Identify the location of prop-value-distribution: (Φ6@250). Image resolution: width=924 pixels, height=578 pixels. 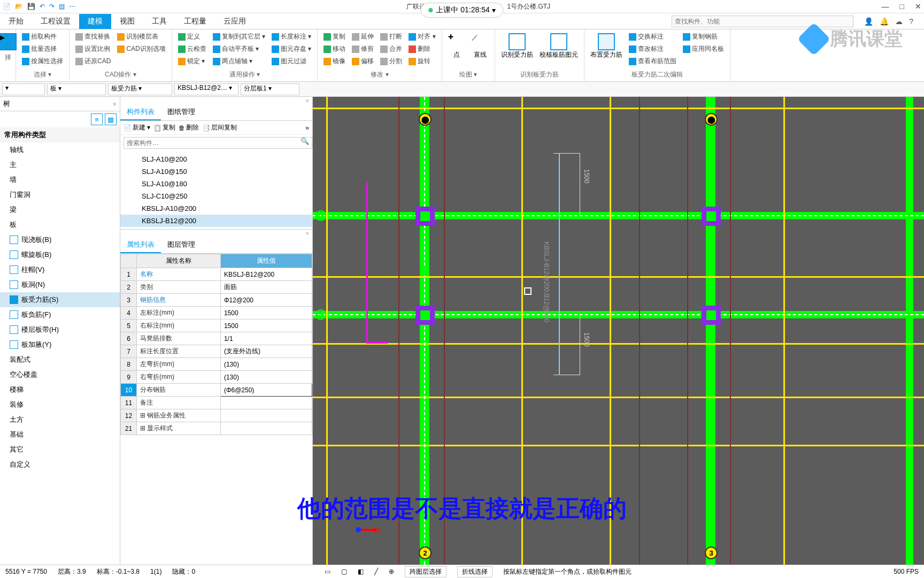
(266, 390).